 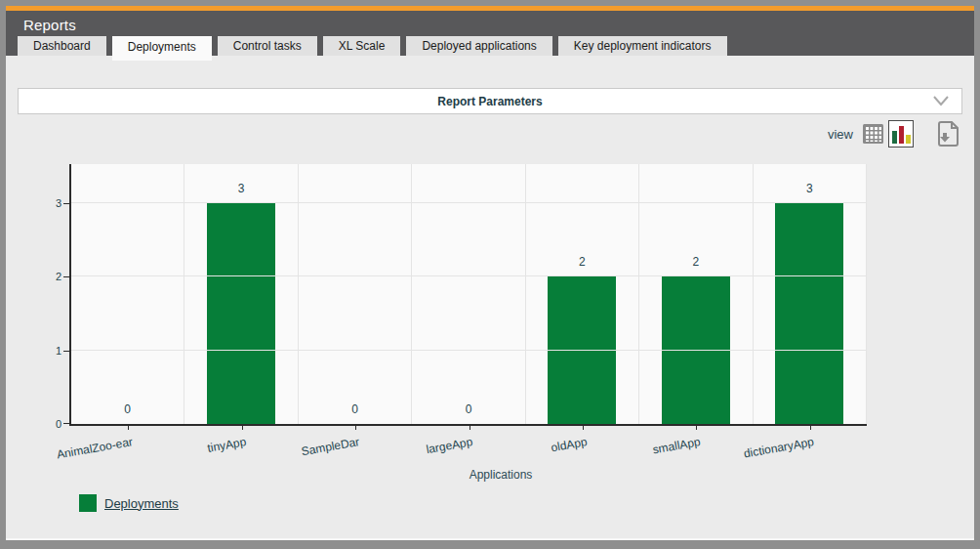 I want to click on tab-deployments: Deployments, so click(x=162, y=49).